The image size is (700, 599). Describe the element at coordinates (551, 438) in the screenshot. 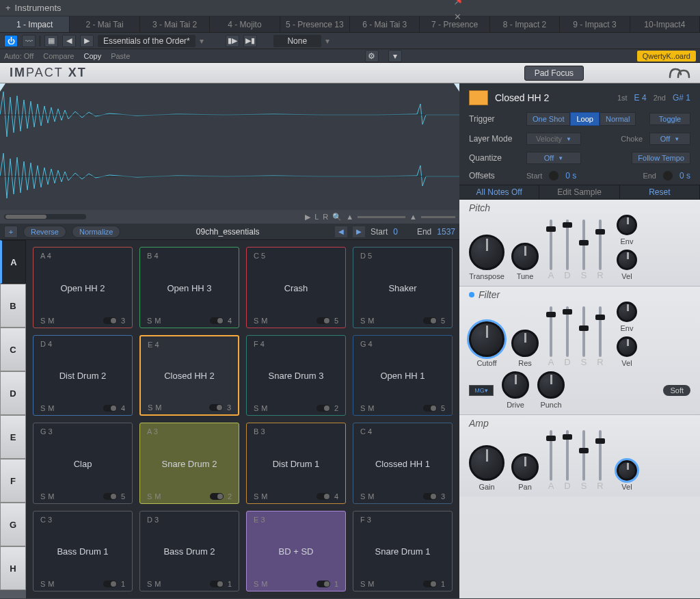

I see `amp-a-slider` at that location.